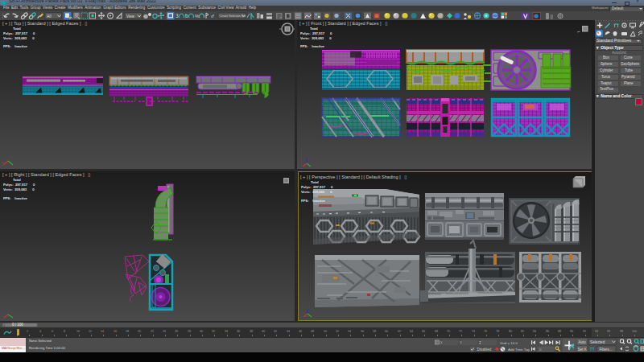 Image resolution: width=644 pixels, height=362 pixels. What do you see at coordinates (130, 16) in the screenshot?
I see `svg-text: View` at bounding box center [130, 16].